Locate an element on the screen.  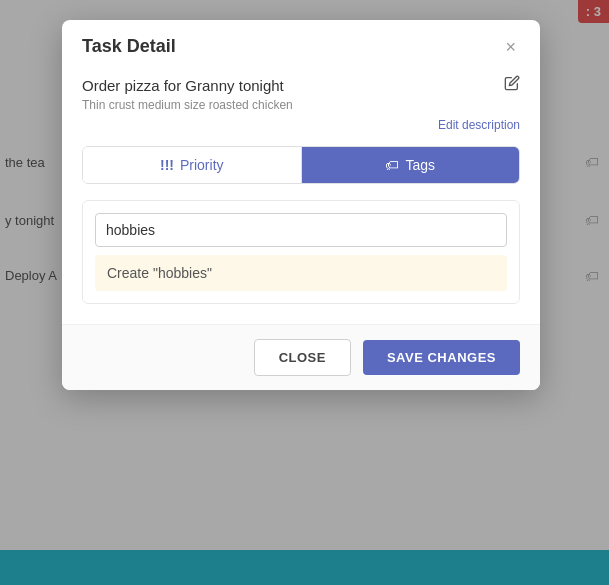
task-description: Thin crust medium size roasted chicken is located at coordinates (301, 105).